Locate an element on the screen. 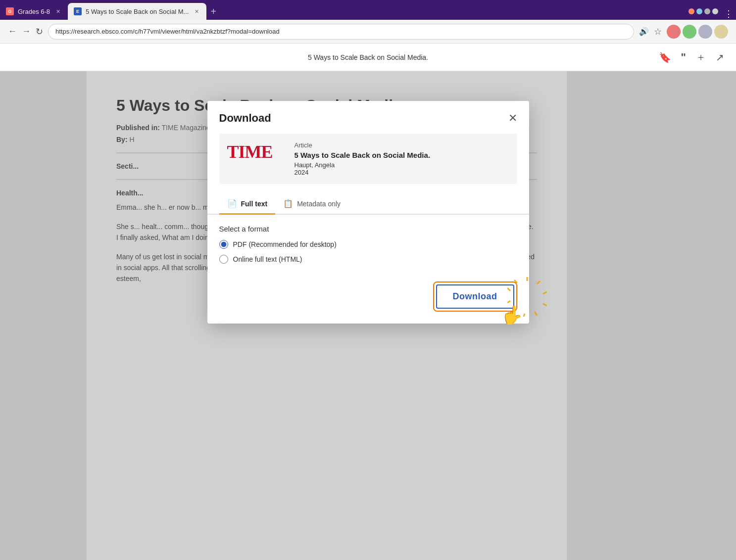 Image resolution: width=736 pixels, height=560 pixels. tab-ebsco: E 5 Ways to Scale Back on Social M... ✕ is located at coordinates (137, 11).